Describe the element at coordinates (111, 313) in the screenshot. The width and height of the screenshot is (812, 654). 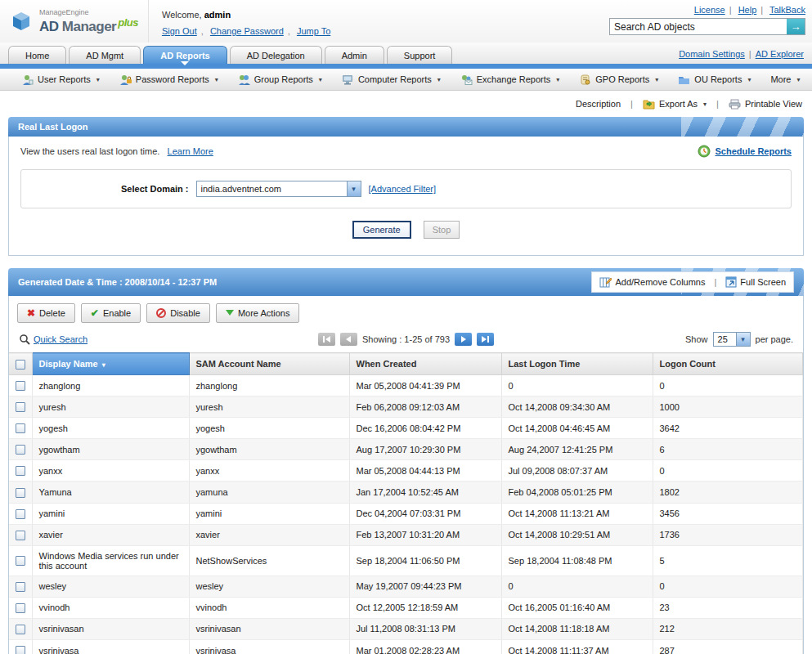
I see `enable-button: ✔ Enable` at that location.